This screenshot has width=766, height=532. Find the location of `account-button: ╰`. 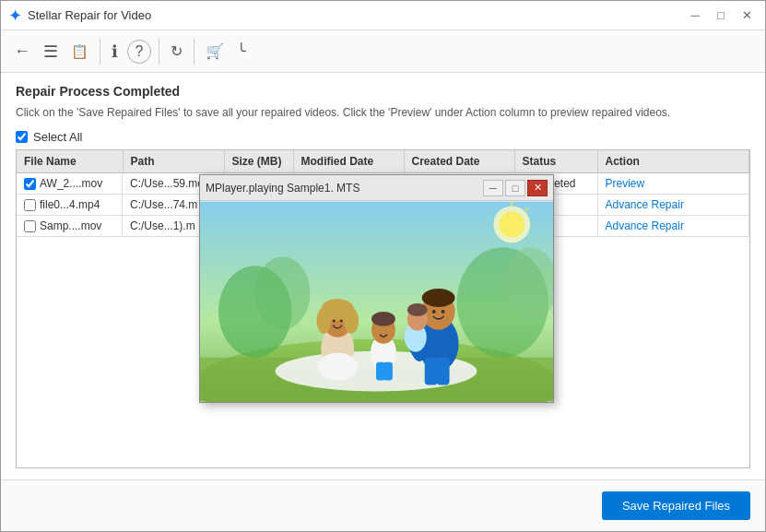

account-button: ╰ is located at coordinates (242, 52).